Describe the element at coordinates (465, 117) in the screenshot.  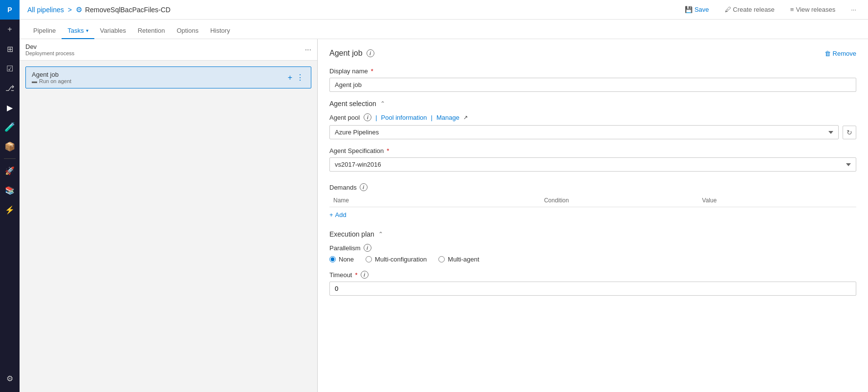
I see `manage-external-icon: ↗` at that location.